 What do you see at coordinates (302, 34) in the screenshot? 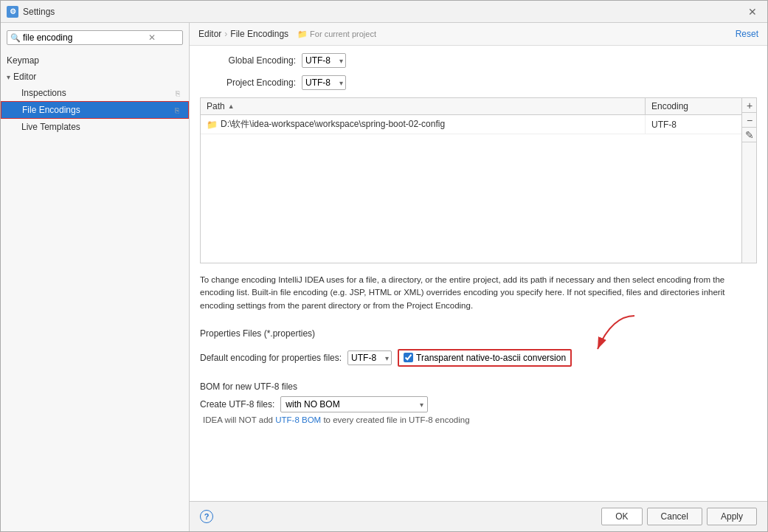
I see `folder-small-icon: 📁` at bounding box center [302, 34].